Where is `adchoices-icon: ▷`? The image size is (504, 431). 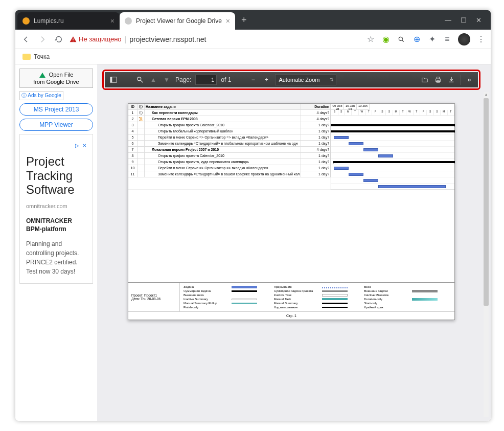 adchoices-icon: ▷ is located at coordinates (77, 145).